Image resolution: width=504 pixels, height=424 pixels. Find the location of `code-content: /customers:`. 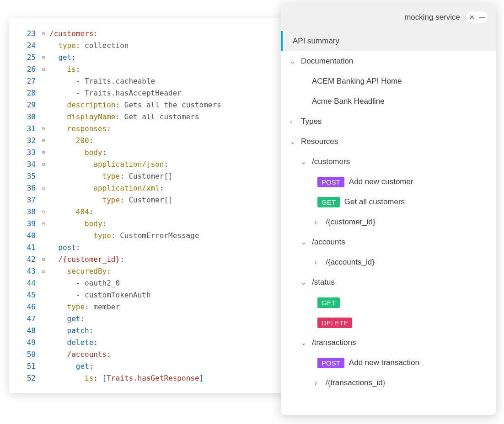

code-content: /customers: is located at coordinates (73, 34).